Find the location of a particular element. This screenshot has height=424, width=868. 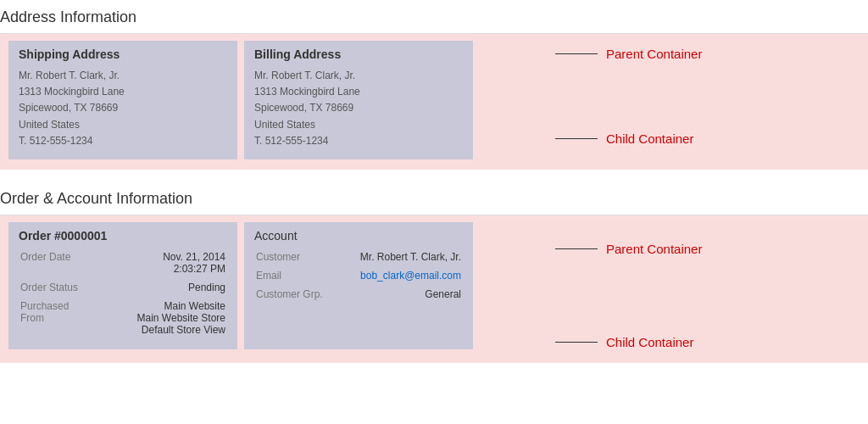

customer-value: Mr. Robert T. Clark, Jr. is located at coordinates (397, 257).